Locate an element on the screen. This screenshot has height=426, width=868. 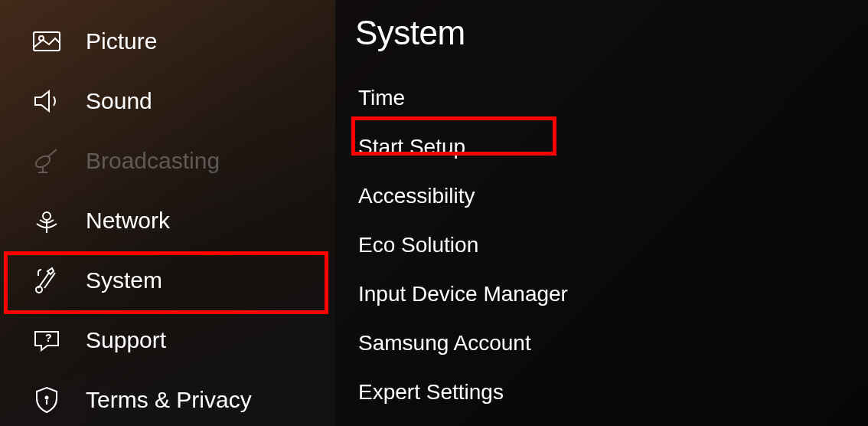
sidebar-item-label: Sound is located at coordinates (119, 101).